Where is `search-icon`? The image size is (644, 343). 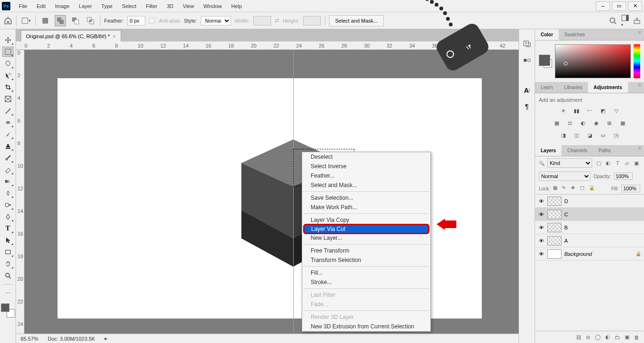 search-icon is located at coordinates (613, 21).